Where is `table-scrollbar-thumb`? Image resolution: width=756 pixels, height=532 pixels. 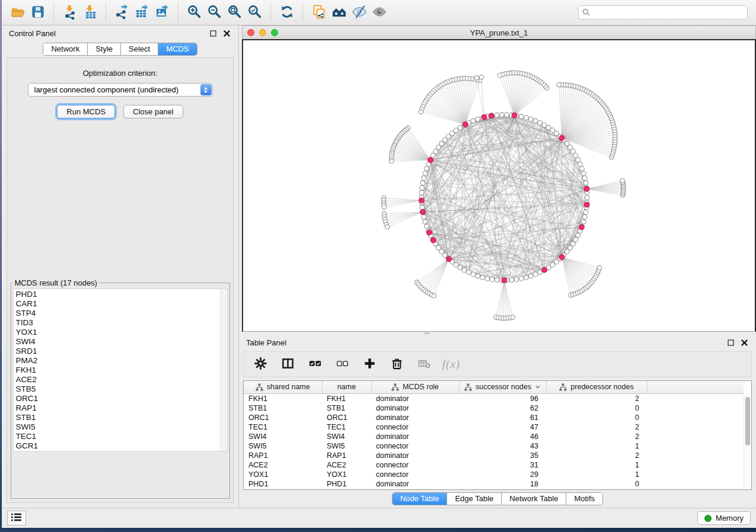 table-scrollbar-thumb is located at coordinates (748, 421).